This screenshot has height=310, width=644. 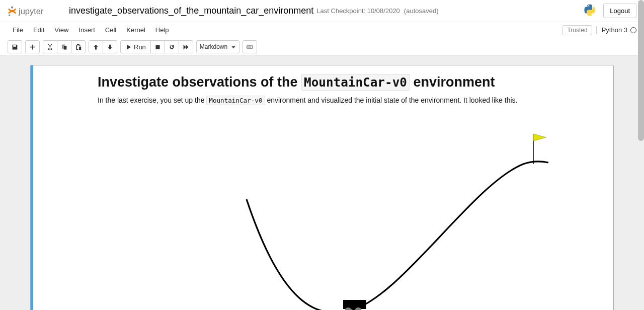 I want to click on clipboard-group, so click(x=64, y=47).